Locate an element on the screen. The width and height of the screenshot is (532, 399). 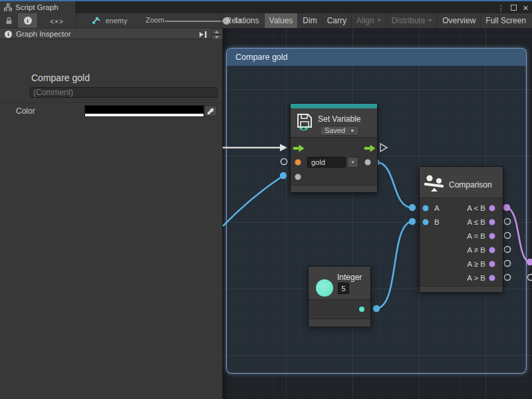
close-icon is located at coordinates (525, 7).